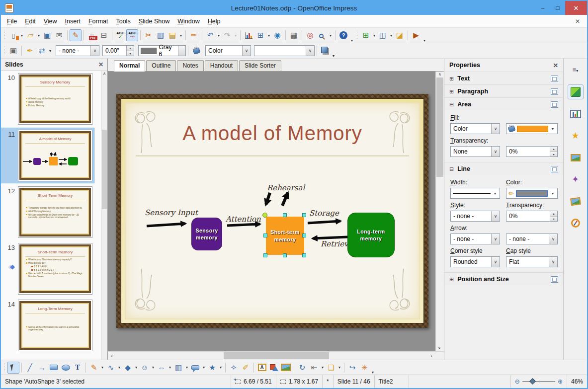  I want to click on redo-icon: ↷, so click(227, 35).